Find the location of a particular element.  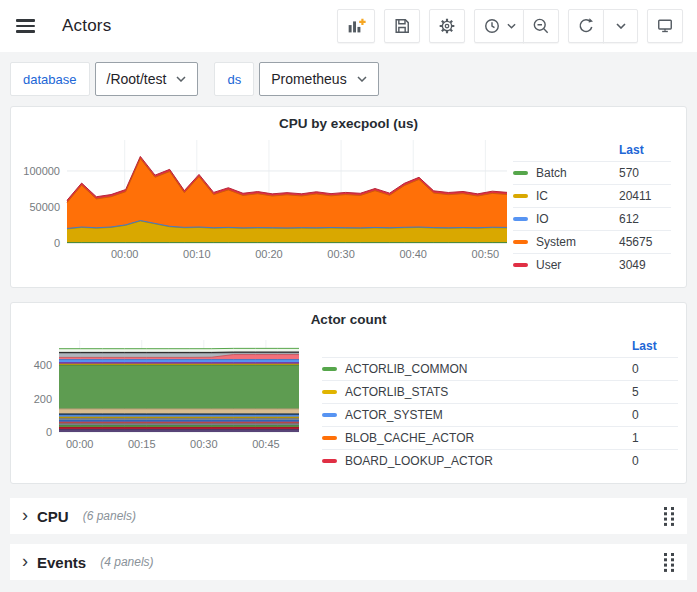

legend-item: ACTOR_SYSTEM 0 is located at coordinates (500, 414).